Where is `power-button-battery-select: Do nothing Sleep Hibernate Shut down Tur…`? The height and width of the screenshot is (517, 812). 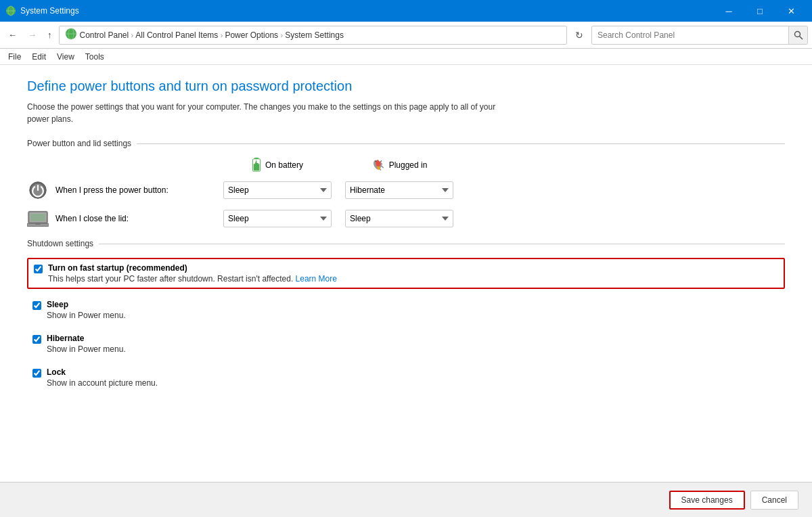
power-button-battery-select: Do nothing Sleep Hibernate Shut down Tur… is located at coordinates (277, 190).